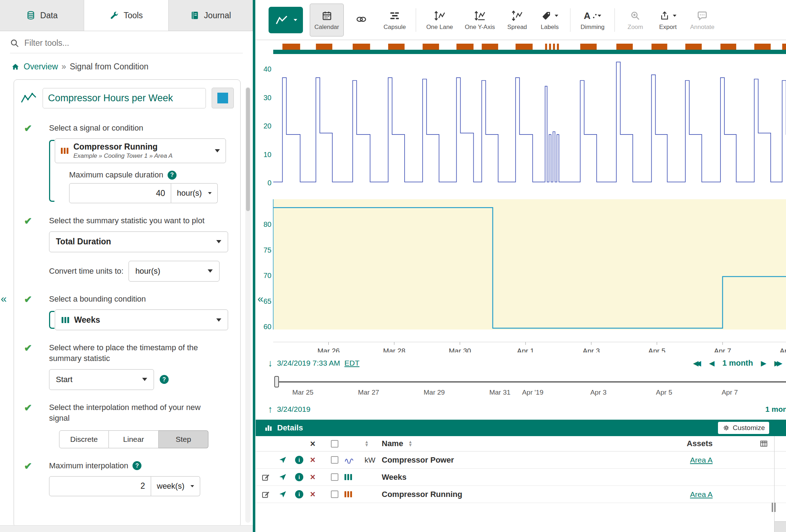 The width and height of the screenshot is (786, 532). Describe the element at coordinates (194, 193) in the screenshot. I see `max-capsule-duration-unit-select: hour(s)` at that location.